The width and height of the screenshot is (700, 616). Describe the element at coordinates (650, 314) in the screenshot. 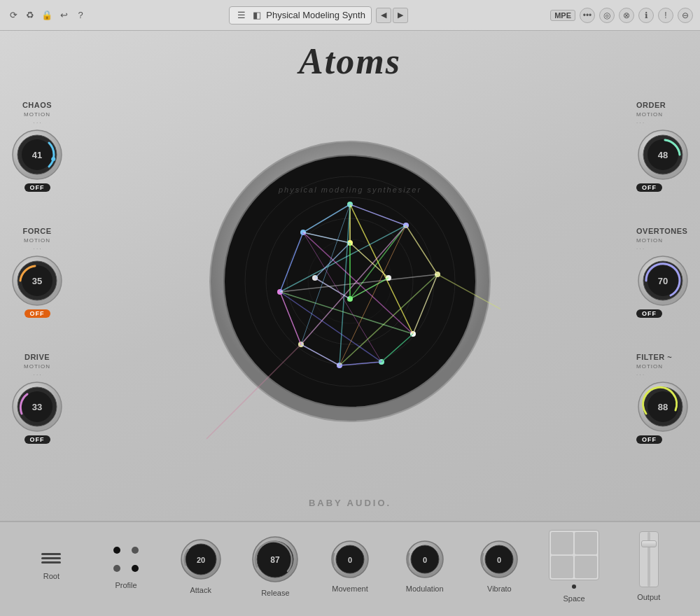

I see `overtones-off-button: OFF` at that location.